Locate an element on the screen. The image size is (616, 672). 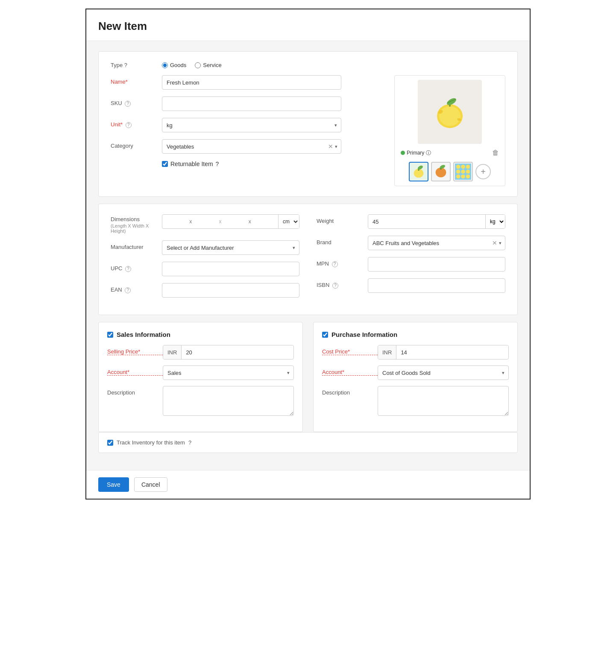
upc-help-icon: ? is located at coordinates (128, 269).